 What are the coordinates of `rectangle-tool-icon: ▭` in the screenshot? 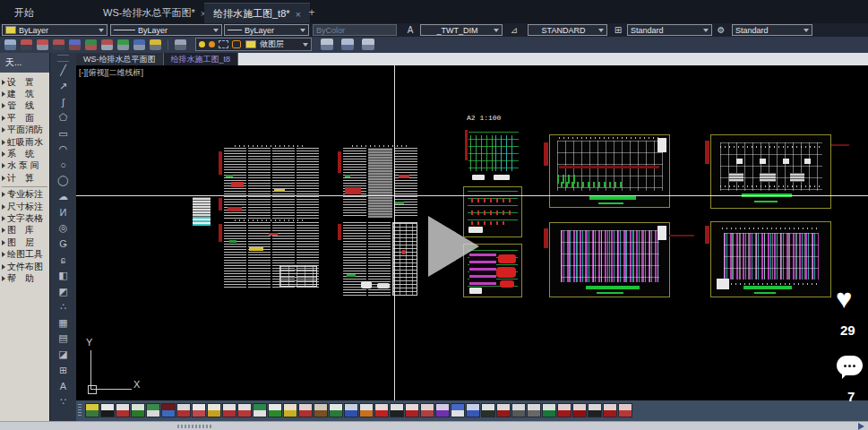 It's located at (63, 133).